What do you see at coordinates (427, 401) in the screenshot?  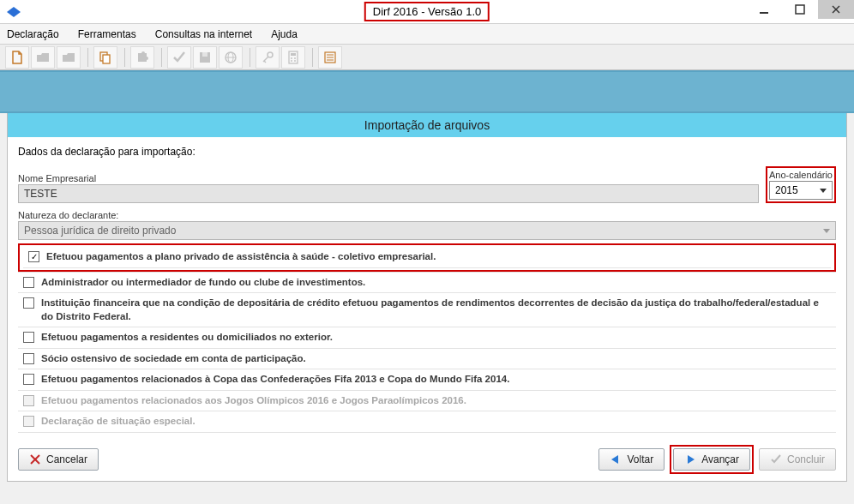 I see `check-row-olimpicos: Efetuou pagamentos relacionados aos Jogo…` at bounding box center [427, 401].